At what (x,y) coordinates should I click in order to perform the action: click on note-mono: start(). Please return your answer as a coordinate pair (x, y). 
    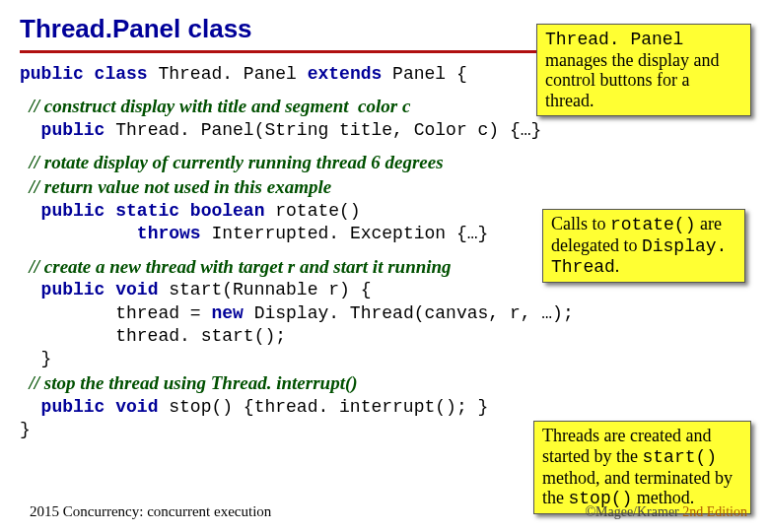
    Looking at the image, I should click on (679, 457).